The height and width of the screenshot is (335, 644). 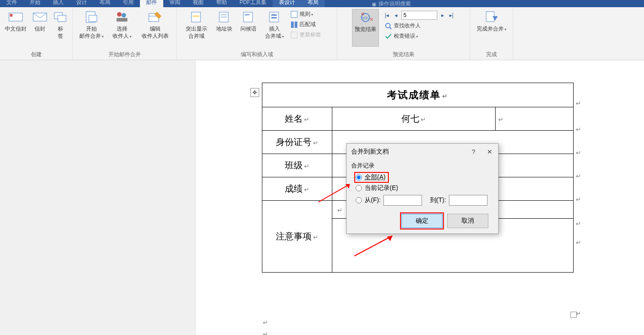 I want to click on update-icon, so click(x=294, y=35).